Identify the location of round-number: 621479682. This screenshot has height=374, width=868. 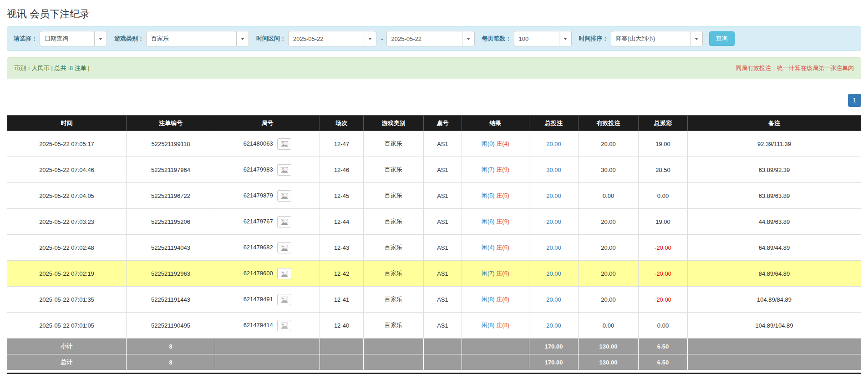
(259, 247).